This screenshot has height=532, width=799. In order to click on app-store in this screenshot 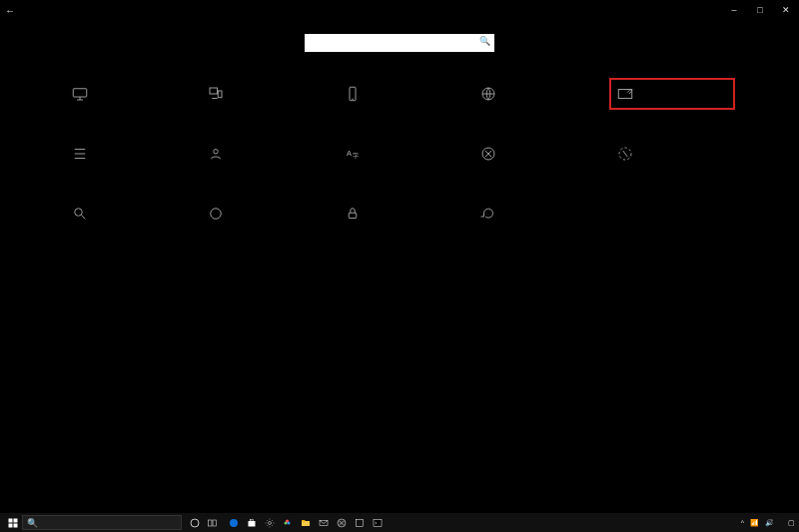, I will do `click(252, 523)`.